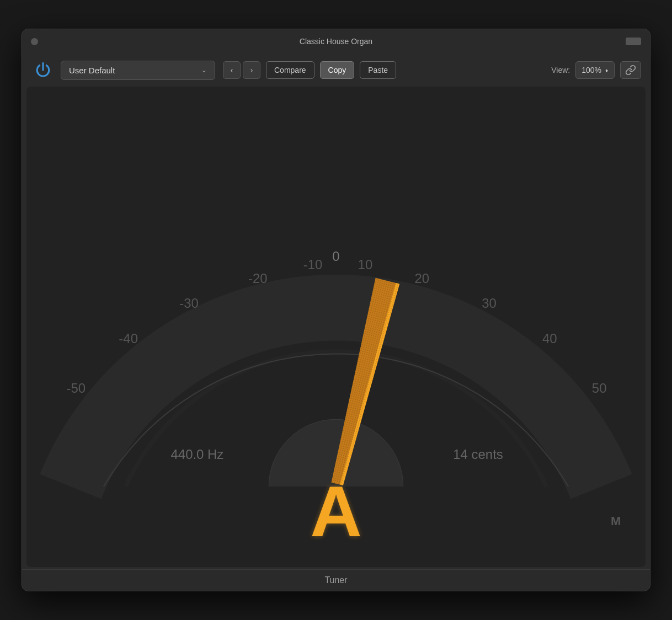  Describe the element at coordinates (198, 455) in the screenshot. I see `frequency-text: 440.0 Hz` at that location.